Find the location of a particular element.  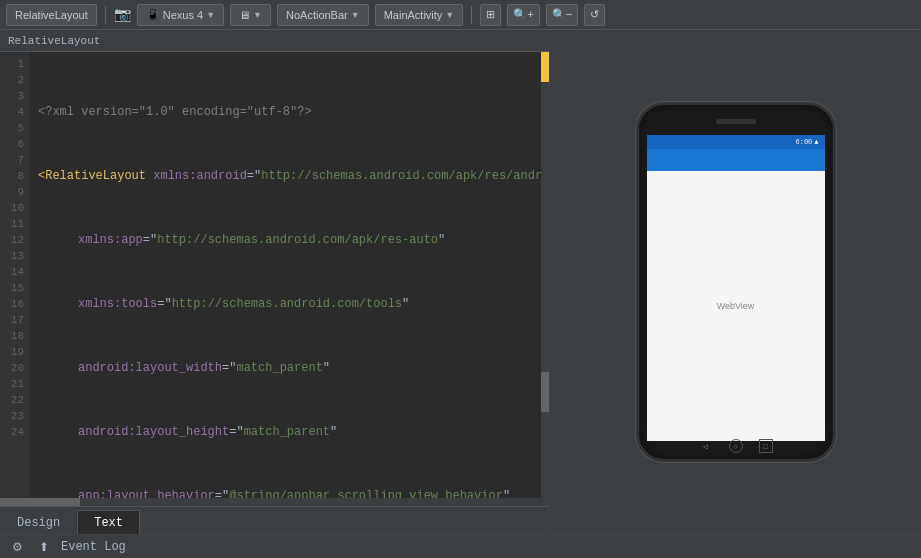

main-toolbar: RelativeLayout 📷 📱 Nexus 4 ▼ 🖥 ▼ NoActio… is located at coordinates (460, 15).